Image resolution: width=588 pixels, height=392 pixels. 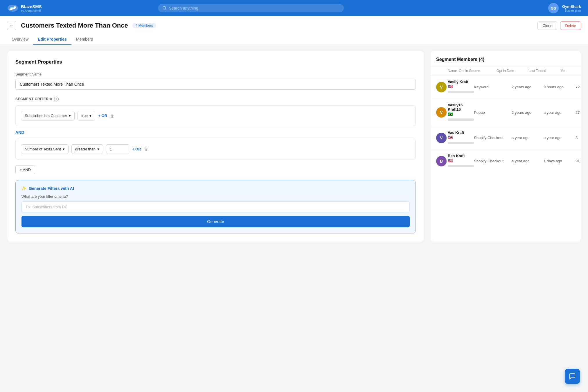 What do you see at coordinates (136, 149) in the screenshot?
I see `or-button-2: + OR` at bounding box center [136, 149].